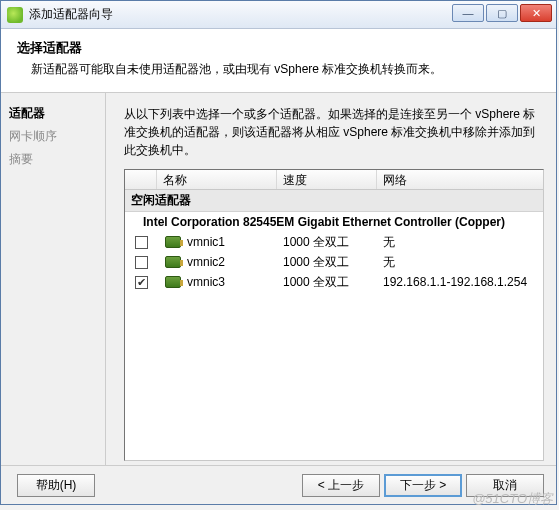  I want to click on back-button: < 上一步, so click(341, 486).